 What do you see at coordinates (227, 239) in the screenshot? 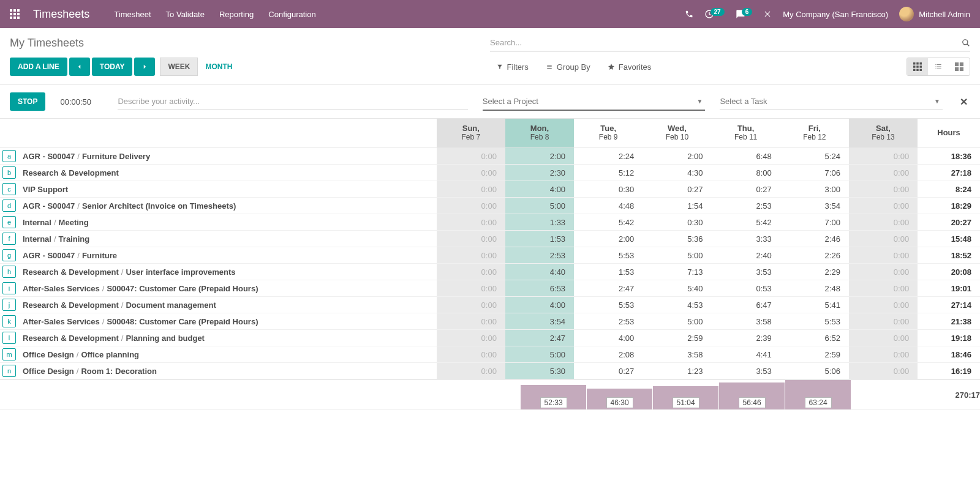
I see `row-label: Internal/Training` at bounding box center [227, 239].